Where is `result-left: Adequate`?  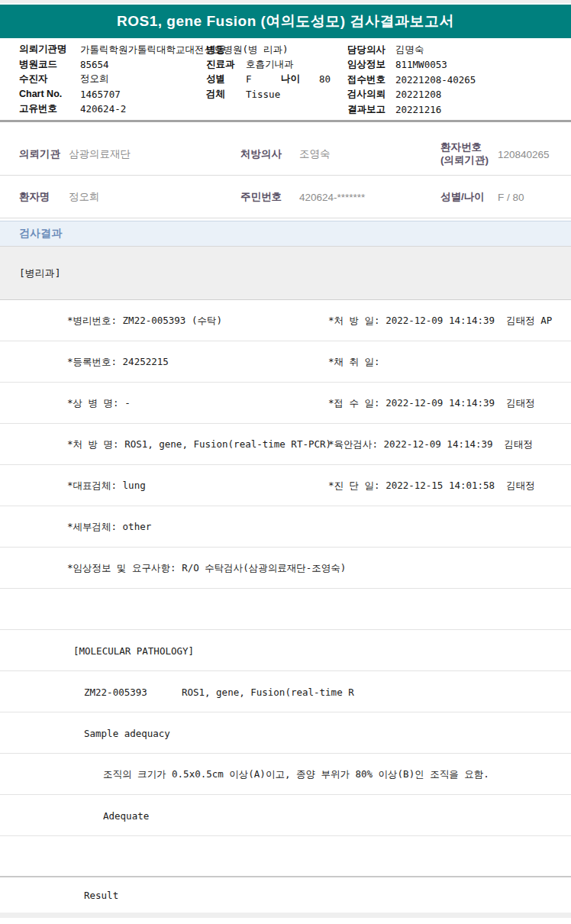
result-left: Adequate is located at coordinates (126, 816).